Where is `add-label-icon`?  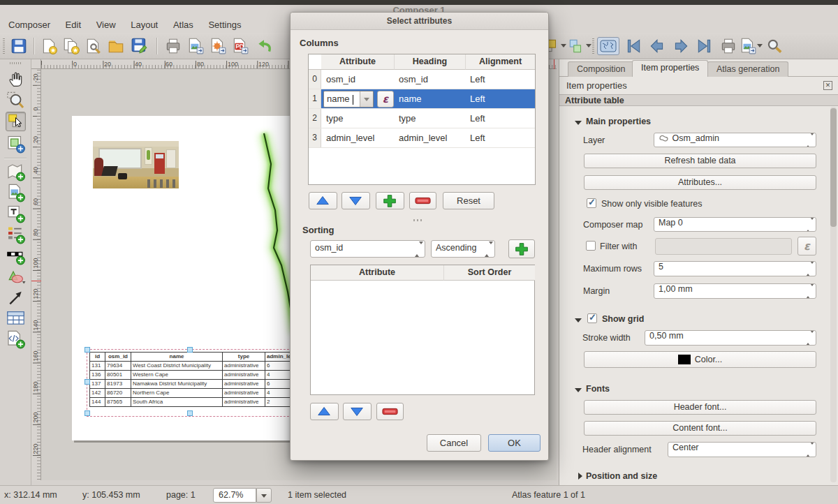
add-label-icon is located at coordinates (15, 214).